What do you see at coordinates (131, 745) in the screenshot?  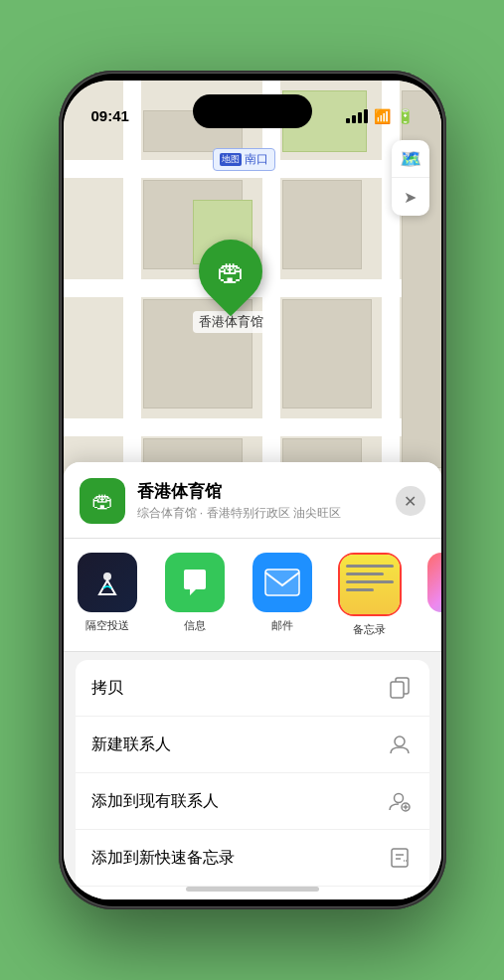 I see `new-contact-label: 新建联系人` at bounding box center [131, 745].